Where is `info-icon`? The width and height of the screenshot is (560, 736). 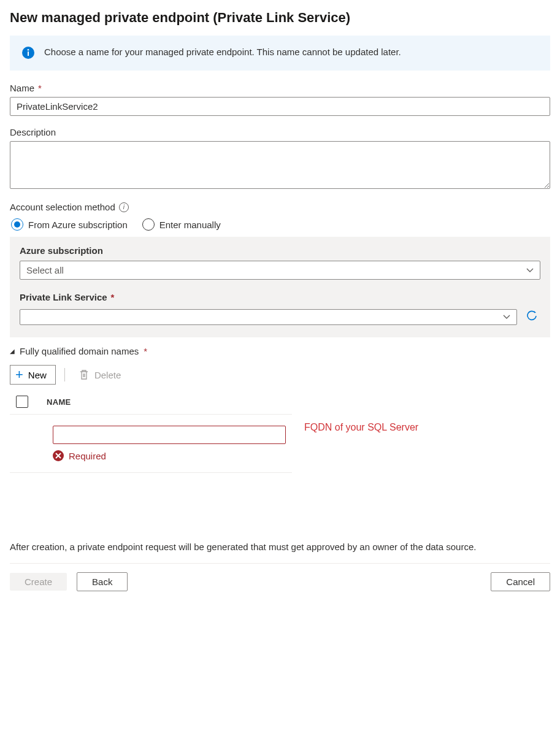
info-icon is located at coordinates (28, 54).